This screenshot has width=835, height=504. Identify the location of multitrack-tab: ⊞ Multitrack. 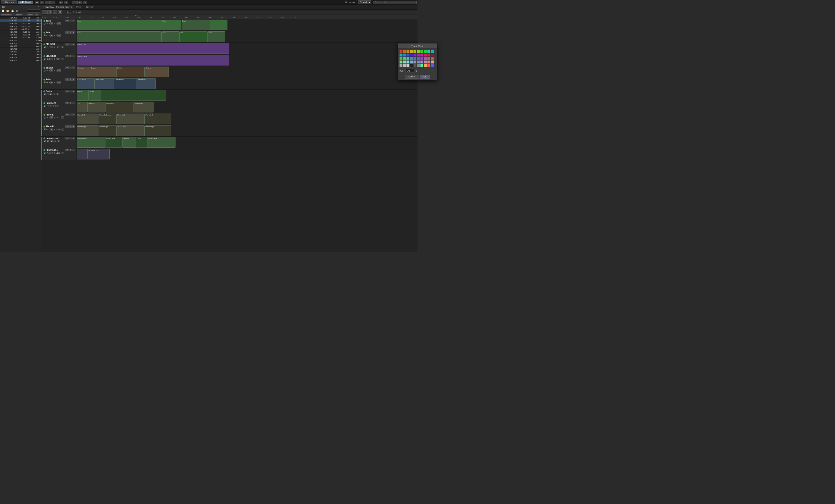
(26, 2).